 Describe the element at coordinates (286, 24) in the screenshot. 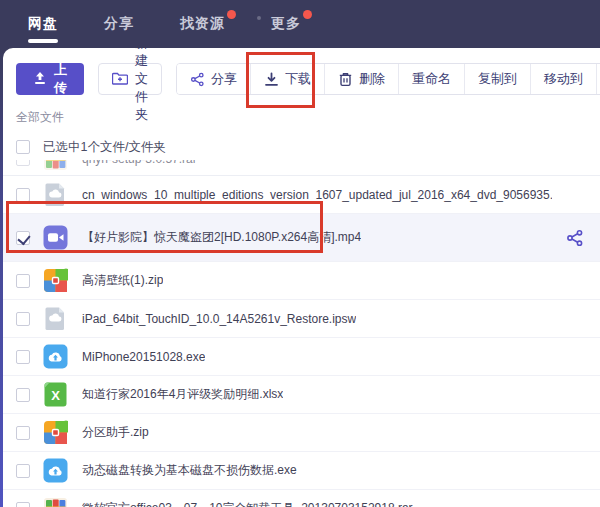

I see `nav-tab-3: 更多` at that location.